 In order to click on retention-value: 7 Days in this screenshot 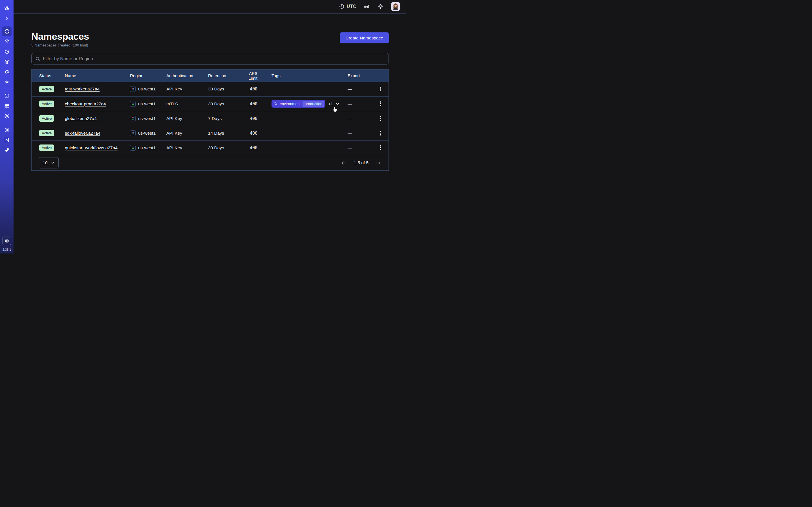, I will do `click(224, 119)`.